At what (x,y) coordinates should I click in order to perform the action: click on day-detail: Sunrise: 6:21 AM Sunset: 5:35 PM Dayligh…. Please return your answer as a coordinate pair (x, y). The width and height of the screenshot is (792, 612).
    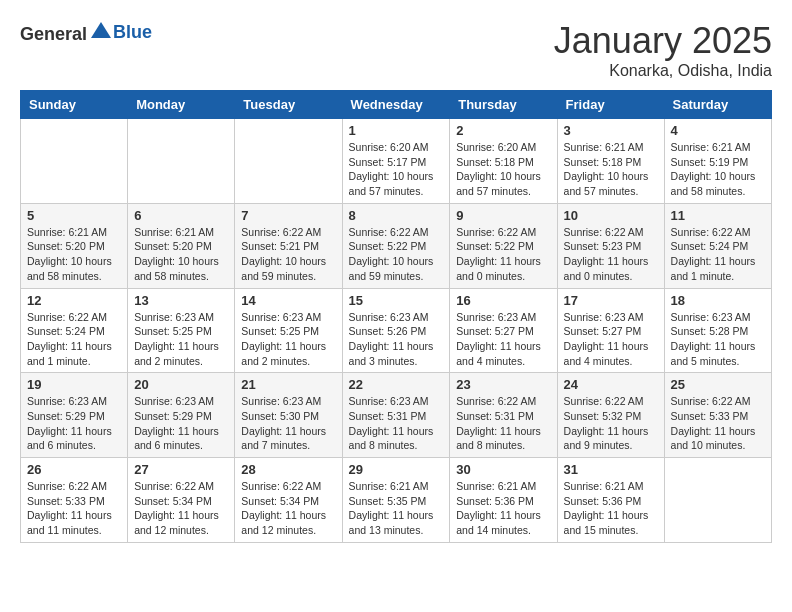
    Looking at the image, I should click on (396, 508).